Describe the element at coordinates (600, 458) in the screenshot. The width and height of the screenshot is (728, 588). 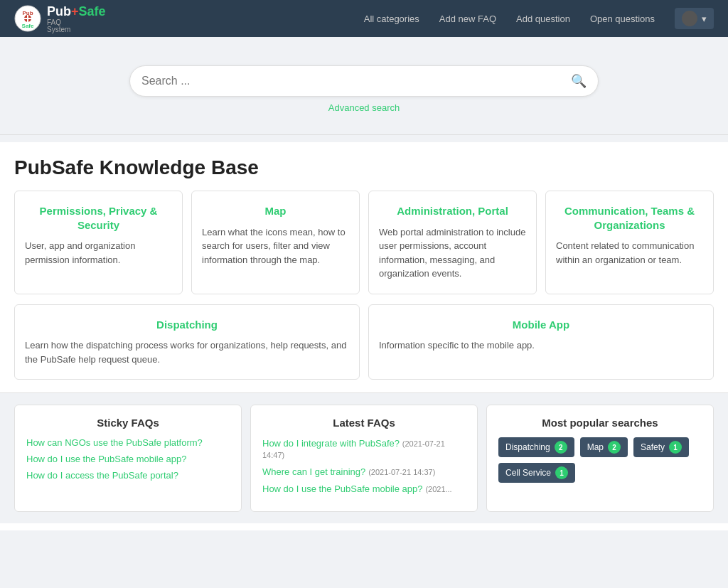
I see `popular-searches-card: Most popular searches Dispatching 2 Map …` at that location.